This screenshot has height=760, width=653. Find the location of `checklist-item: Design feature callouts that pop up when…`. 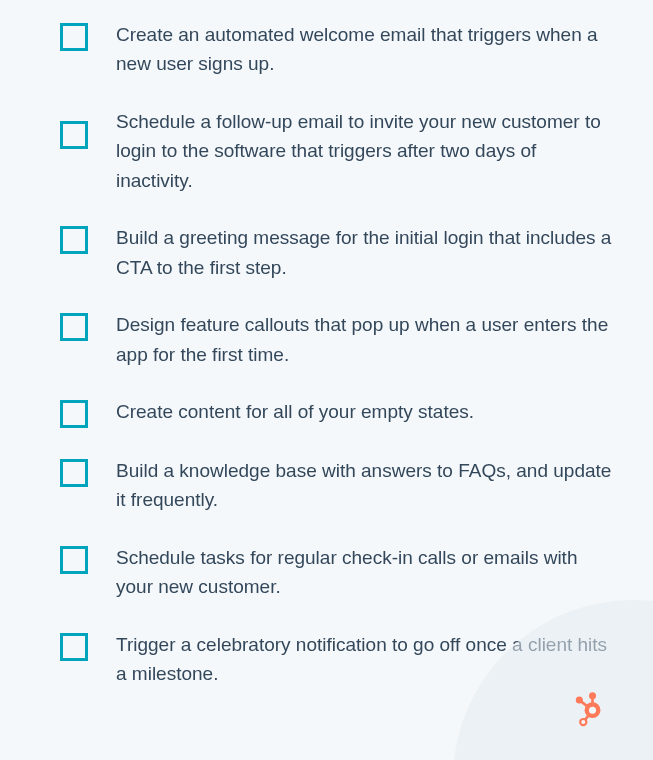

checklist-item: Design feature callouts that pop up when… is located at coordinates (336, 340).